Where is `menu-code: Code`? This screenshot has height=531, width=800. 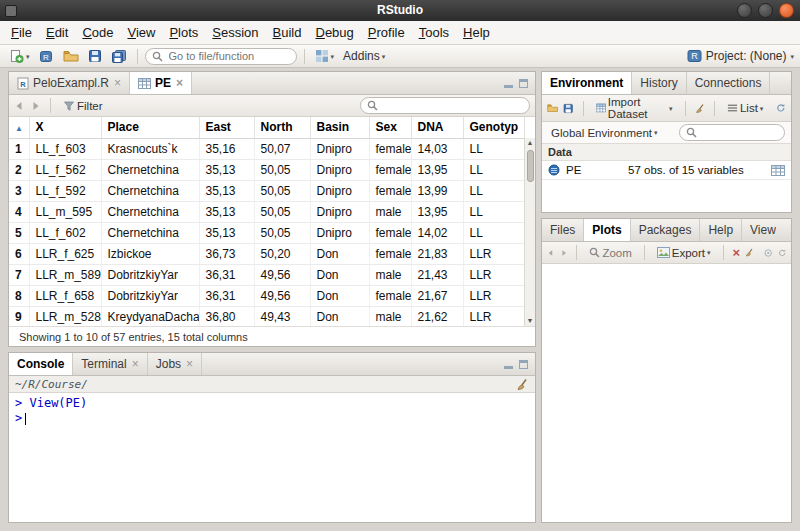
menu-code: Code is located at coordinates (98, 32).